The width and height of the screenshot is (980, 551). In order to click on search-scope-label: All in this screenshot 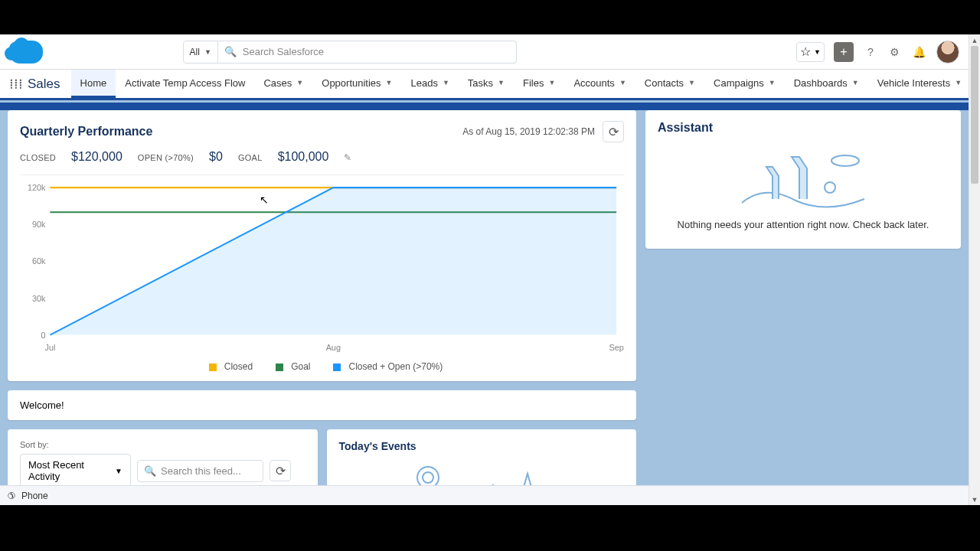, I will do `click(194, 52)`.